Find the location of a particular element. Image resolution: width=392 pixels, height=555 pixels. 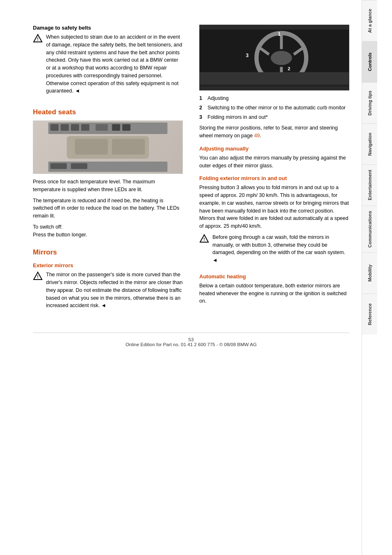

sidebar-tab-mobility: Mobility is located at coordinates (370, 273).